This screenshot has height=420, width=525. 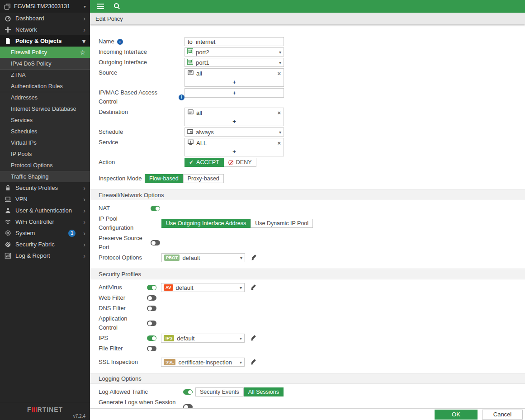 I want to click on use-dynamic-ip-pool-button: Use Dynamic IP Pool, so click(x=282, y=223).